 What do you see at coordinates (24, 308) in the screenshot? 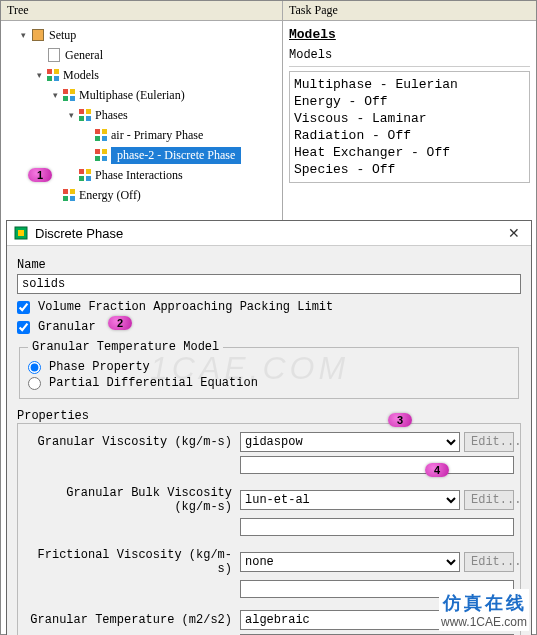
I see `packing-limit-checkbox` at bounding box center [24, 308].